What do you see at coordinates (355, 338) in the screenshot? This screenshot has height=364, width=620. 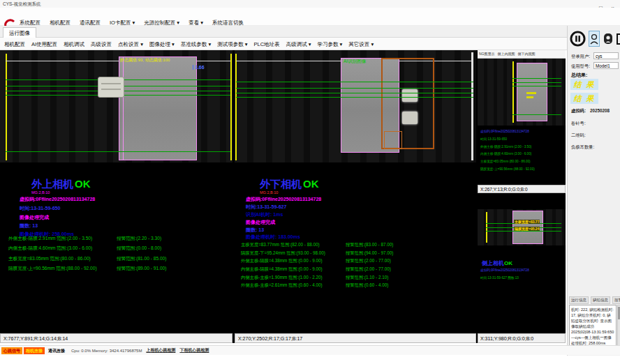 I see `mid-camera-statusbar: X:270;Y:2502;R:17;G:17;B:17` at bounding box center [355, 338].